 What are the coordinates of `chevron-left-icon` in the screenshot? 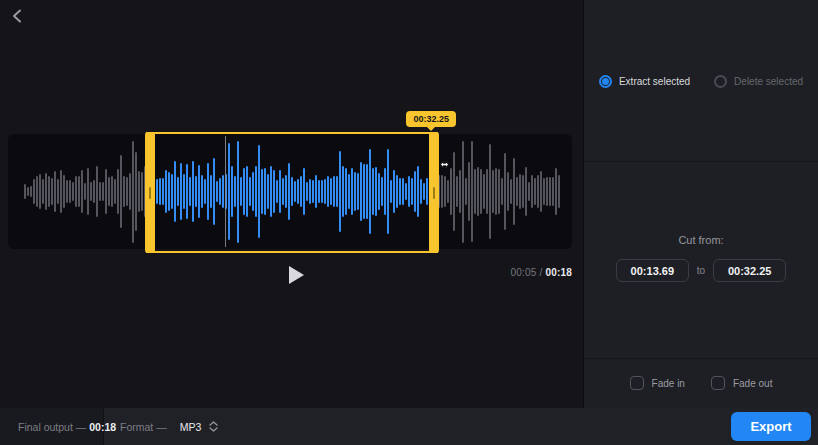 It's located at (17, 16).